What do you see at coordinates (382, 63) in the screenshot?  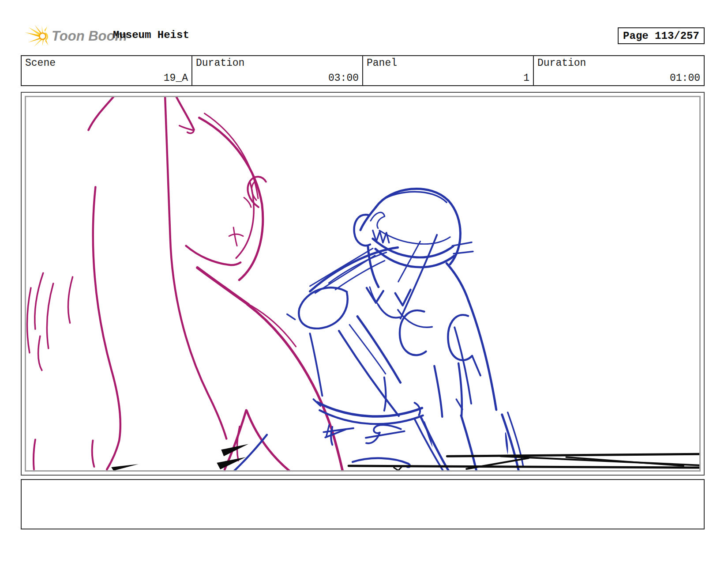 I see `panel-label: Panel` at bounding box center [382, 63].